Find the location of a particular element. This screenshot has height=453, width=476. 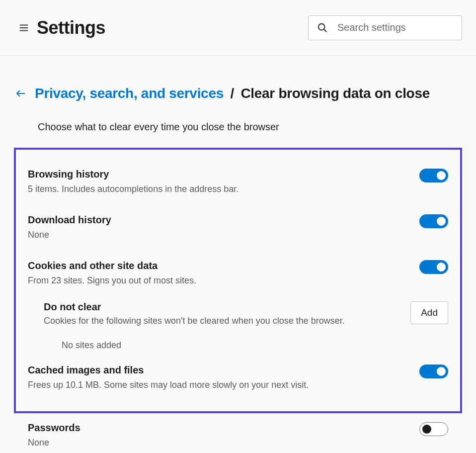

search-wrap is located at coordinates (385, 28).